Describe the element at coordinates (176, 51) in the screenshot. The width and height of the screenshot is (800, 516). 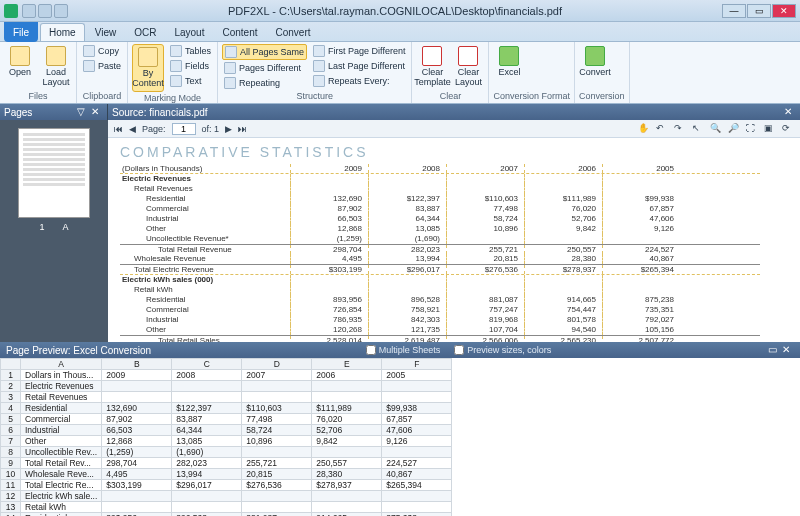
I see `tables-icon` at that location.